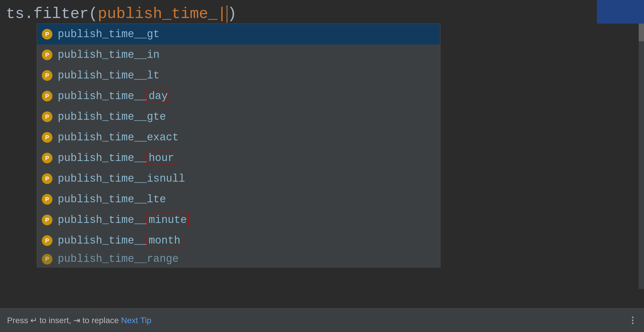 The height and width of the screenshot is (332, 644). Describe the element at coordinates (109, 34) in the screenshot. I see `item-label-1: publish_time__gt` at that location.